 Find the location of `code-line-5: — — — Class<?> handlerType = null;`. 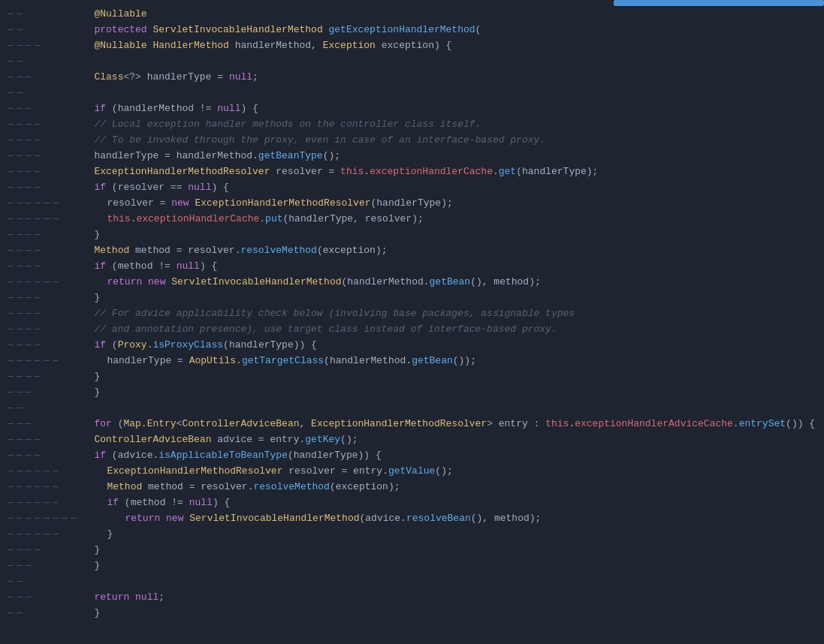

code-line-5: — — — Class<?> handlerType = null; is located at coordinates (412, 77).